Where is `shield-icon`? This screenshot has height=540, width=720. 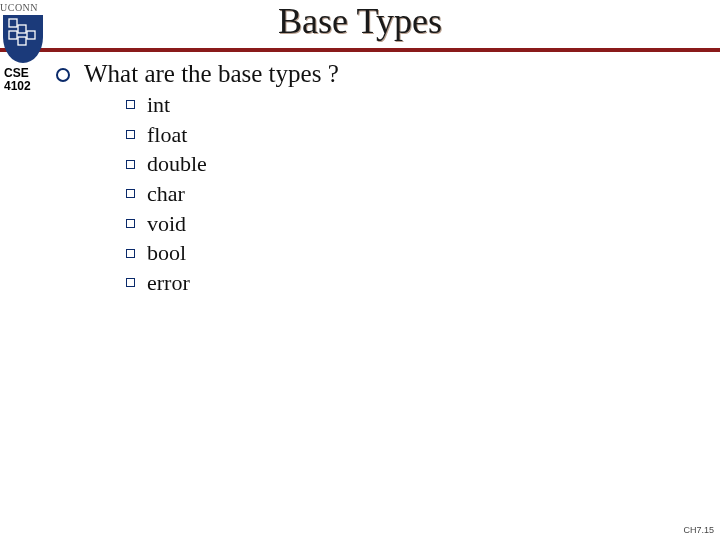 shield-icon is located at coordinates (23, 39).